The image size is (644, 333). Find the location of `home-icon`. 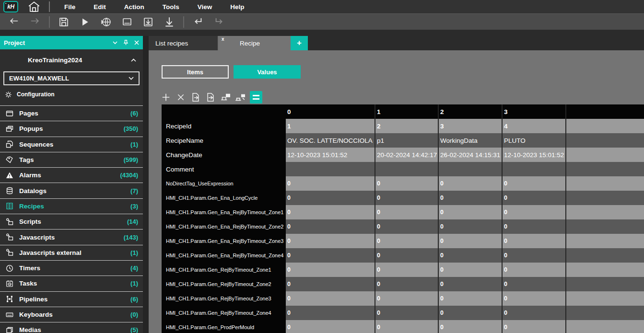

home-icon is located at coordinates (34, 7).